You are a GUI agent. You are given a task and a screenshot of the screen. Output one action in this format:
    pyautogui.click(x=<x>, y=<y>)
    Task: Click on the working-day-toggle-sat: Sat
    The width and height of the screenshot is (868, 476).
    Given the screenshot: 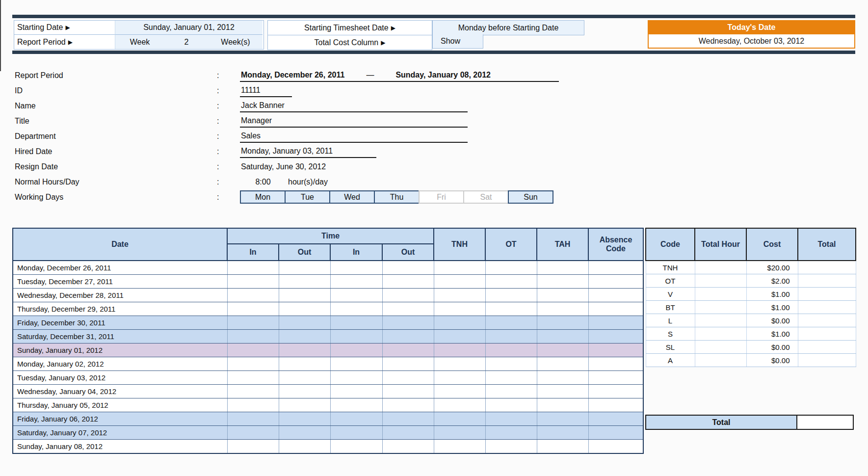 What is the action you would take?
    pyautogui.click(x=486, y=197)
    